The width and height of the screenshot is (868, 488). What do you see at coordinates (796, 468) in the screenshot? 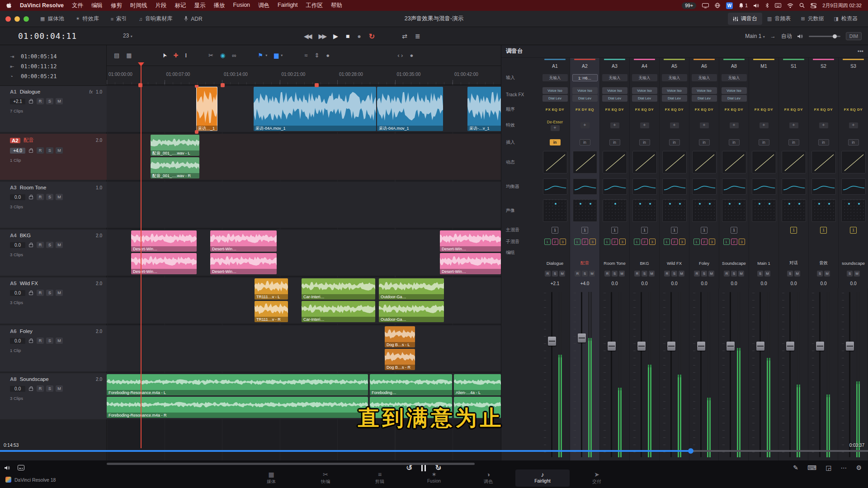
I see `annotate-pencil-icon: ✎` at bounding box center [796, 468].